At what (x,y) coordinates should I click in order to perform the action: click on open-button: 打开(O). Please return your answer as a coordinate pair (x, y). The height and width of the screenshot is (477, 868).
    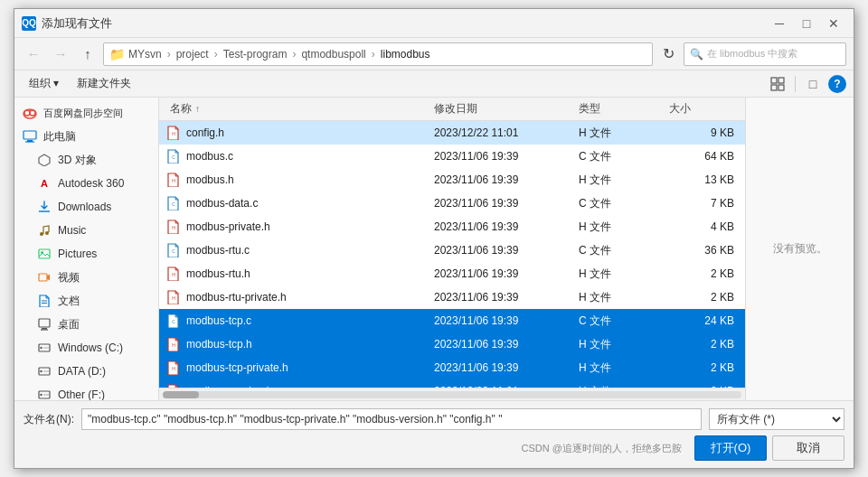
    Looking at the image, I should click on (731, 448).